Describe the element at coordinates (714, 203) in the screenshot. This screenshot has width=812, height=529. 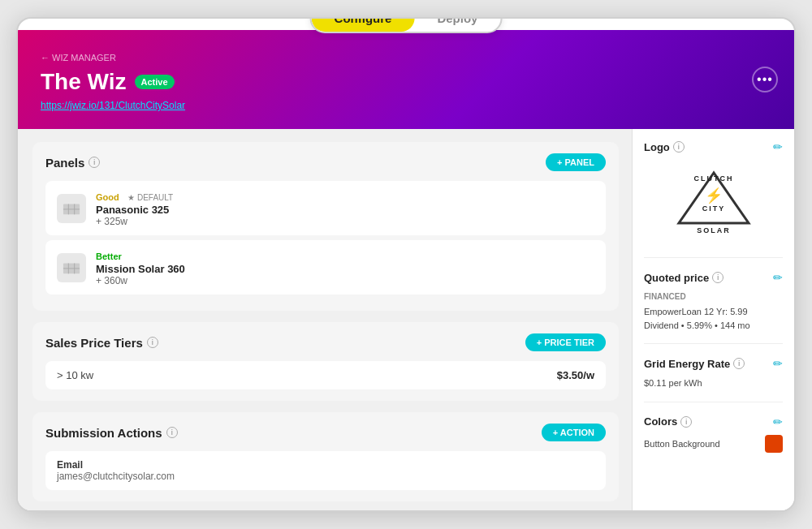
I see `company-logo: ⚡ CLUTCH CITY SOLAR` at that location.